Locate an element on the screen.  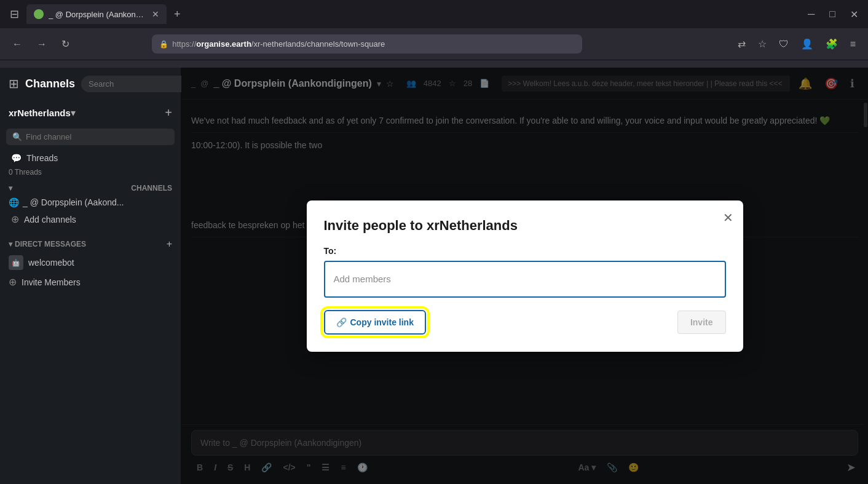
threads-icon: 💬 is located at coordinates (16, 158).